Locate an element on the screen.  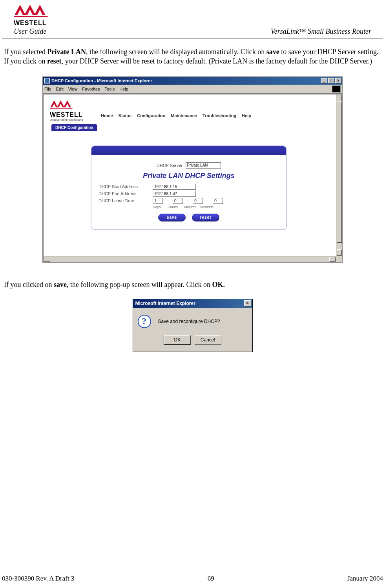
router-tagline: Discover Better Broadband is located at coordinates (71, 120).